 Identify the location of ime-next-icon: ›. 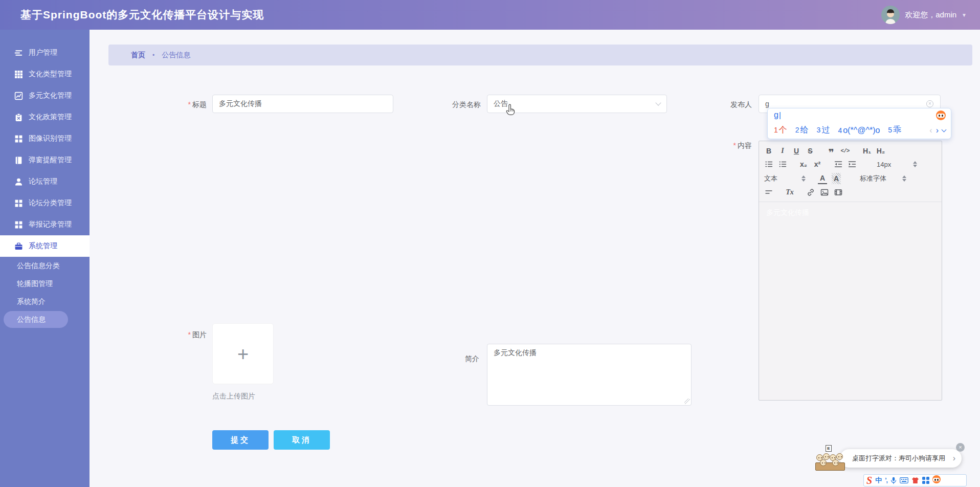
(937, 130).